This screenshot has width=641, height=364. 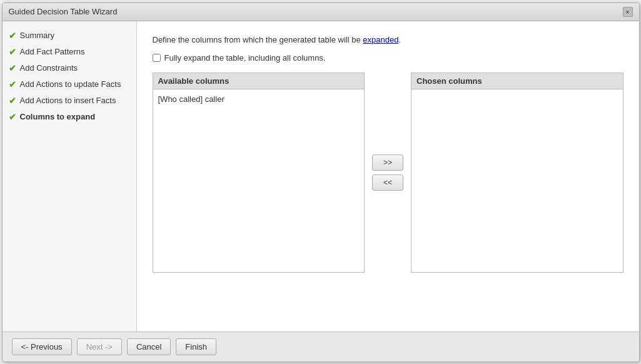 I want to click on sidebar-item-label-4: Add Actions to insert Facts, so click(x=68, y=100).